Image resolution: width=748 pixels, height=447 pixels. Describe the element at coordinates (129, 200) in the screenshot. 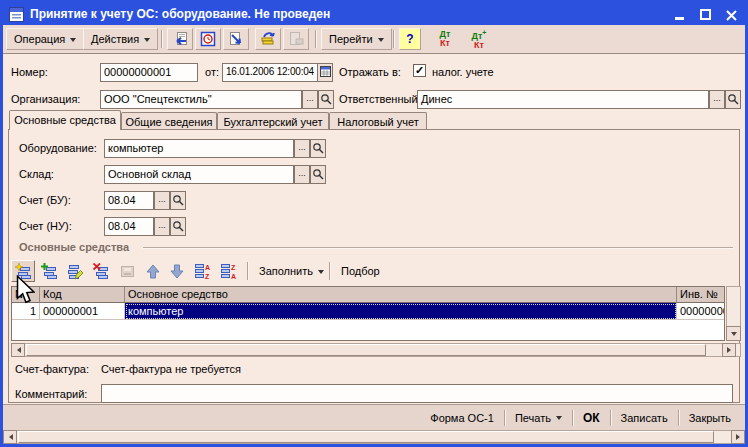

I see `account-bu-input: 08.04` at that location.